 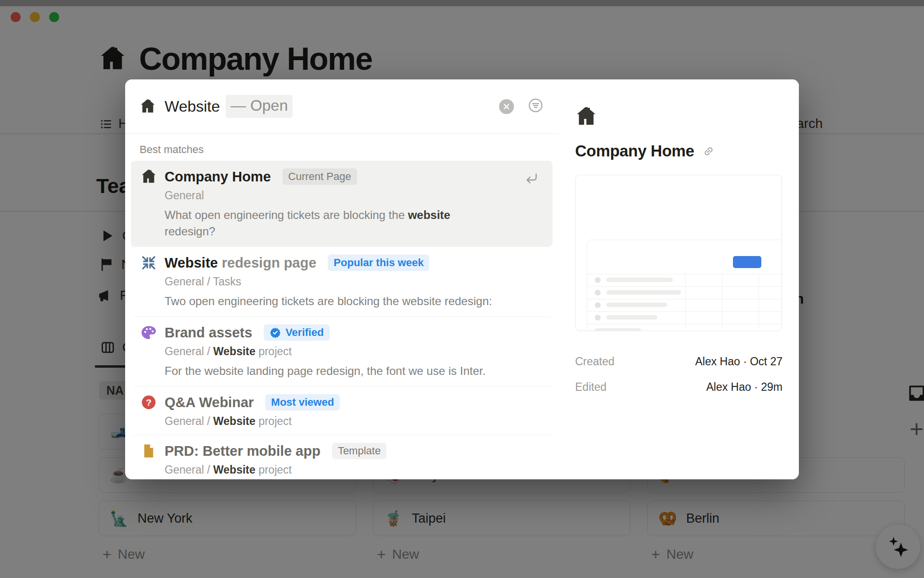 I want to click on verified-badge: Verified, so click(x=296, y=333).